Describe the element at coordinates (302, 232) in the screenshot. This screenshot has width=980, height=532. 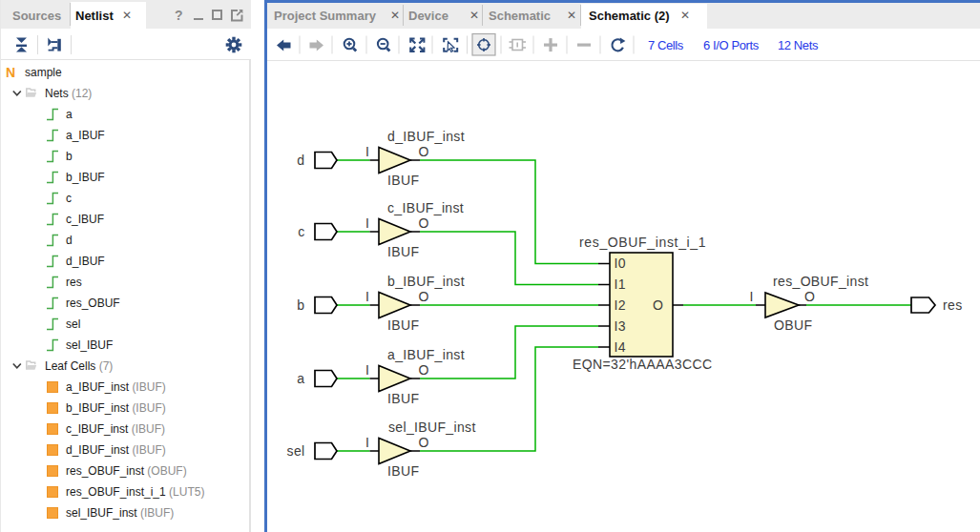
I see `svg-text: c` at that location.